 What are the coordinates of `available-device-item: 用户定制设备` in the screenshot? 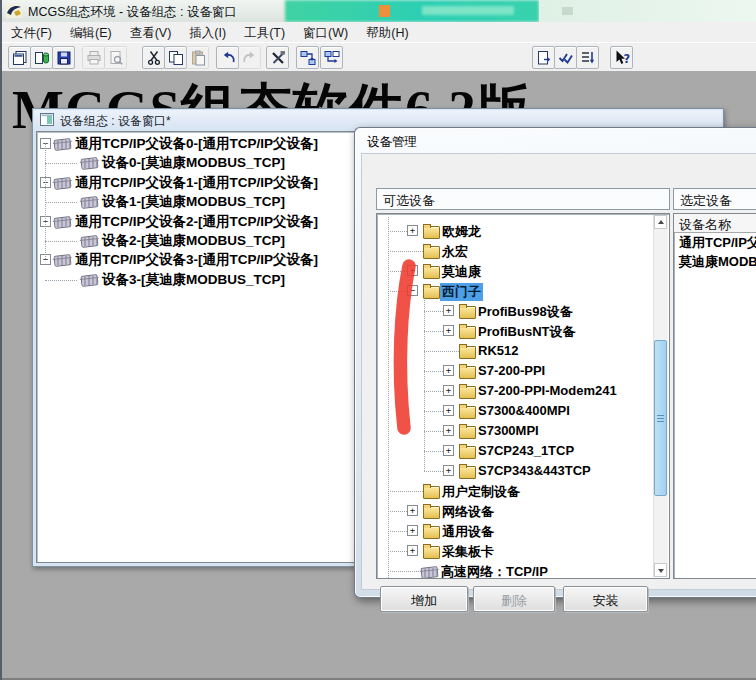 It's located at (523, 491).